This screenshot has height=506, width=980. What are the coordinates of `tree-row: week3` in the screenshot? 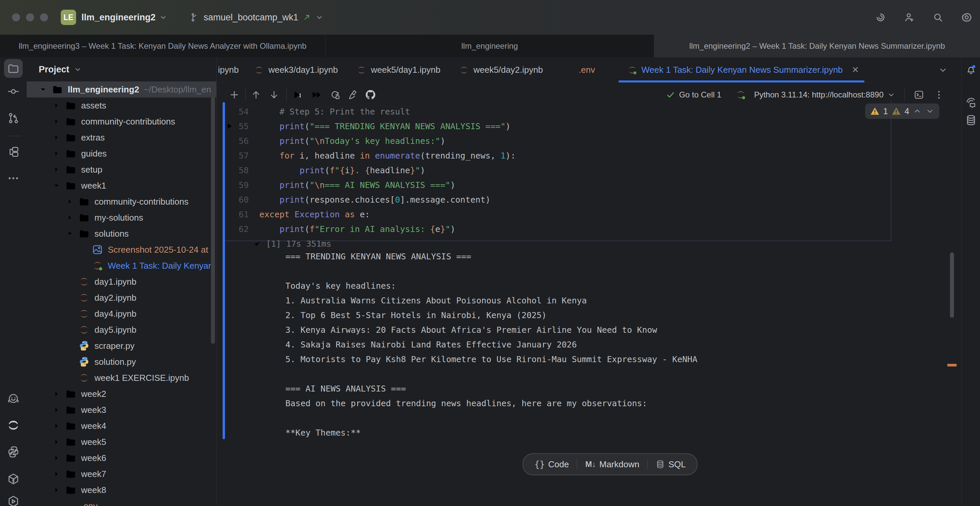 It's located at (122, 410).